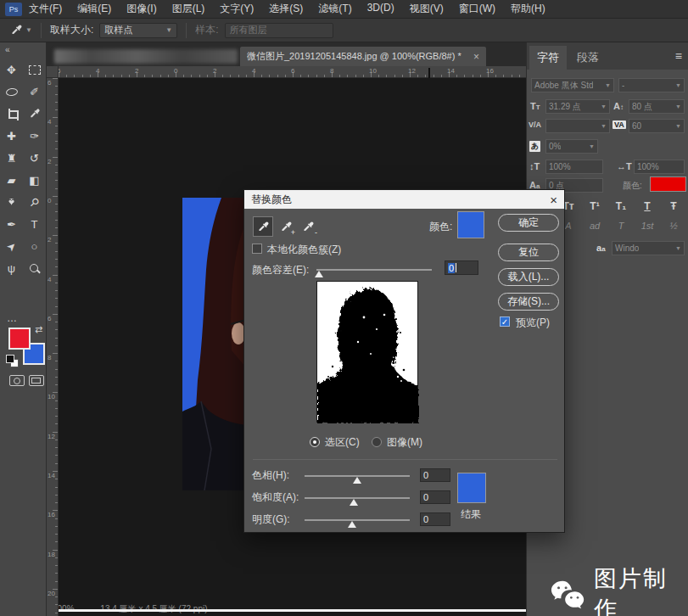 This screenshot has height=616, width=688. Describe the element at coordinates (529, 222) in the screenshot. I see `ok-button: 确定` at that location.